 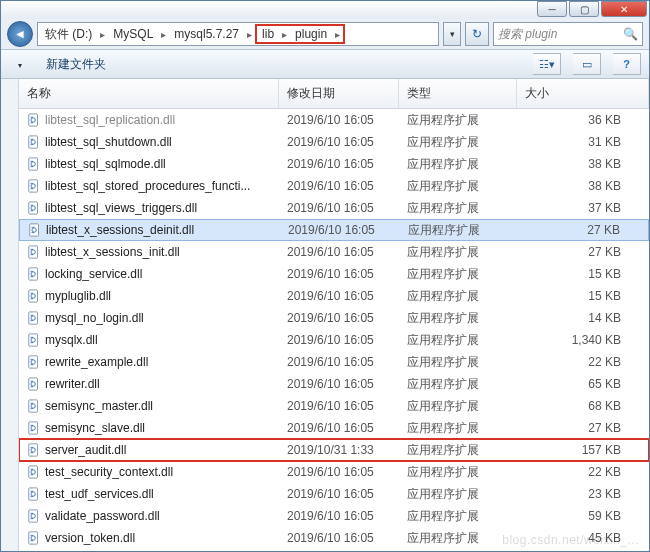 I want to click on table-row: libtest_sql_replication.dll2019/6/10 16:…, so click(x=334, y=120).